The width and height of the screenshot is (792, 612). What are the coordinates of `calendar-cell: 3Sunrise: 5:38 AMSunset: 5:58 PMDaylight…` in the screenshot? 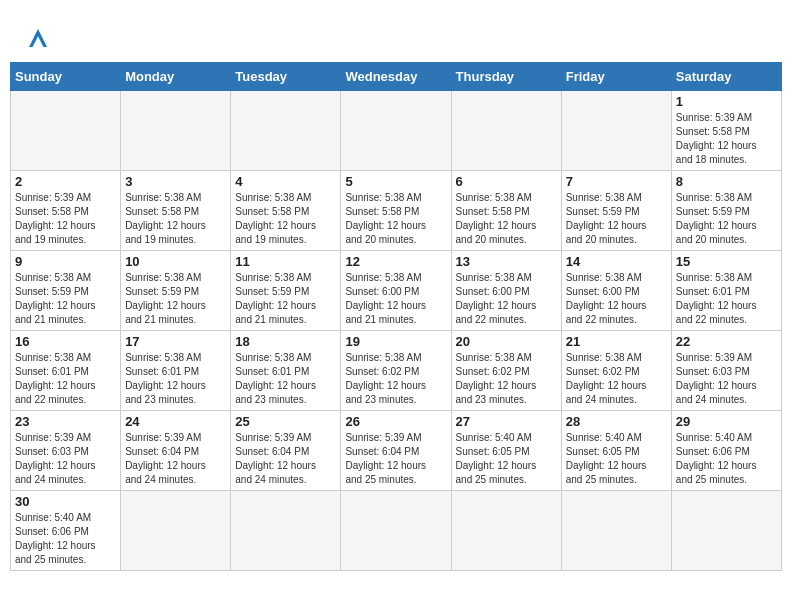 It's located at (176, 211).